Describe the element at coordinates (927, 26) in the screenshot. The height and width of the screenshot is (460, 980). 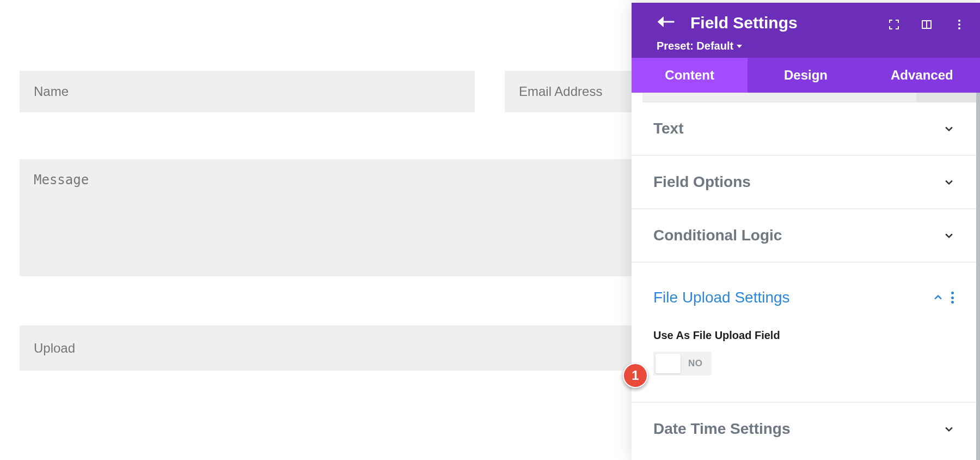
I see `columns-icon` at that location.